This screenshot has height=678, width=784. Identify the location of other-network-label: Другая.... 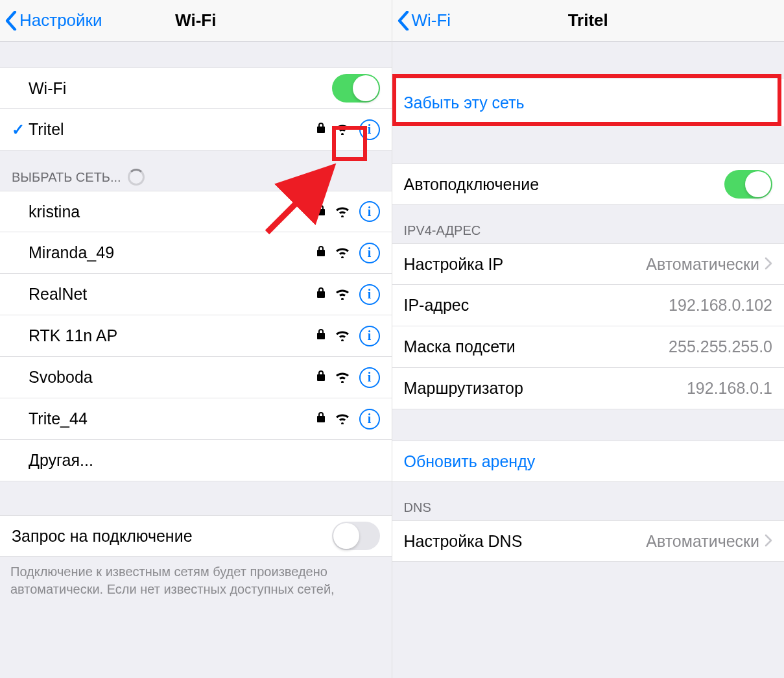
(204, 461).